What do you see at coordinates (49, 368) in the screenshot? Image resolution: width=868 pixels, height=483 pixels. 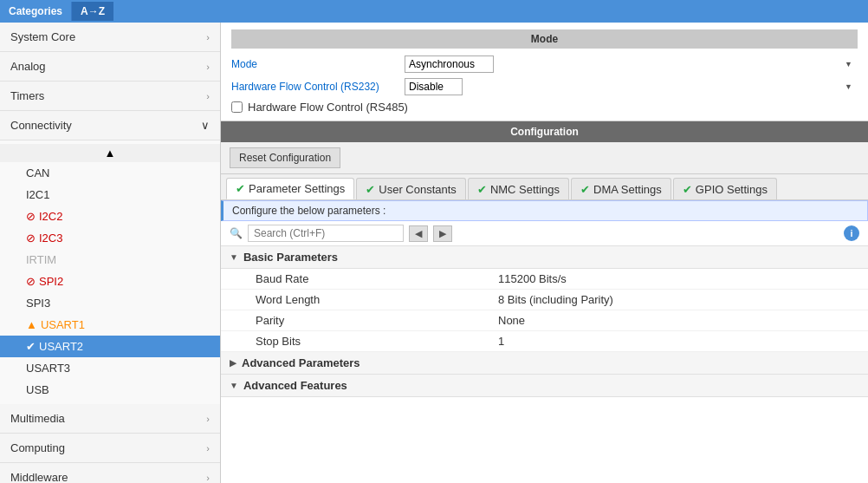 I see `item-label: USART3` at bounding box center [49, 368].